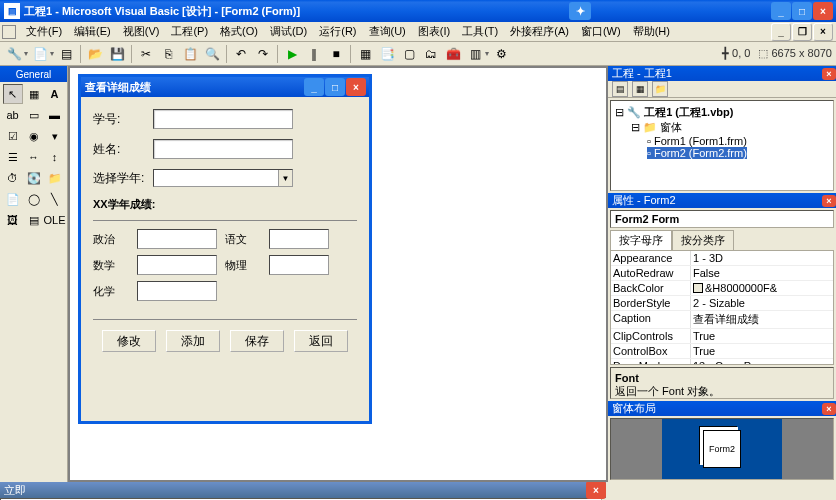 The image size is (836, 500). Describe the element at coordinates (409, 54) in the screenshot. I see `form-layout-button: ▢` at that location.